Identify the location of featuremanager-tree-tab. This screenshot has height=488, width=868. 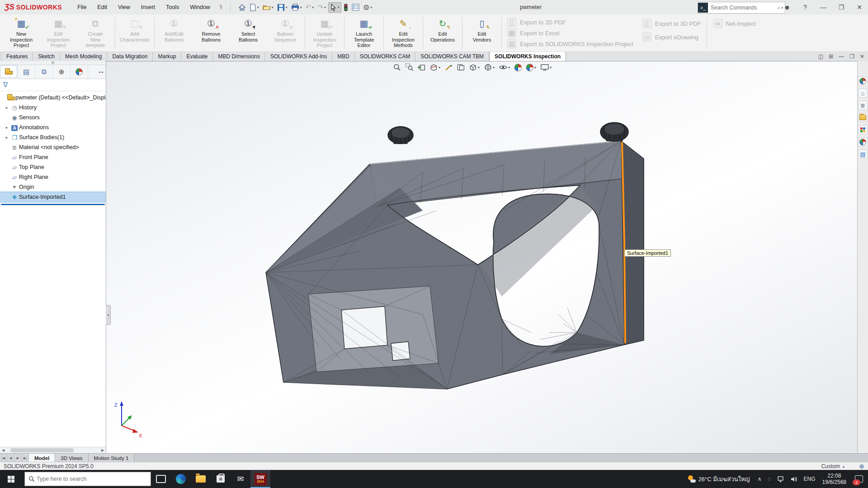
(9, 72).